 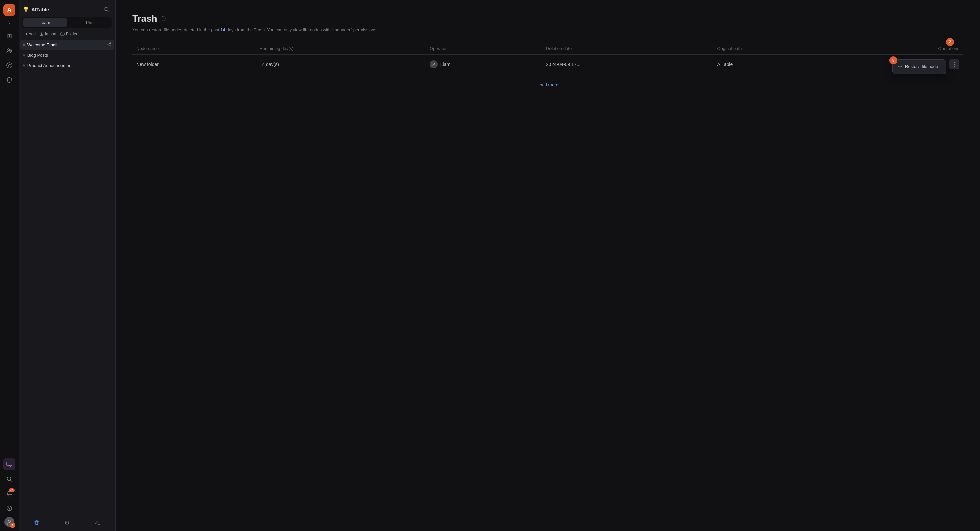 I want to click on restore-label: Restore file node, so click(x=921, y=67).